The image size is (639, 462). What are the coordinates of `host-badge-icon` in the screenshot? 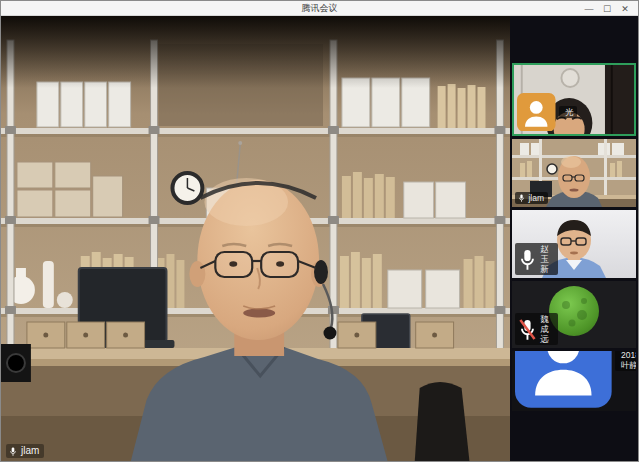 It's located at (536, 112).